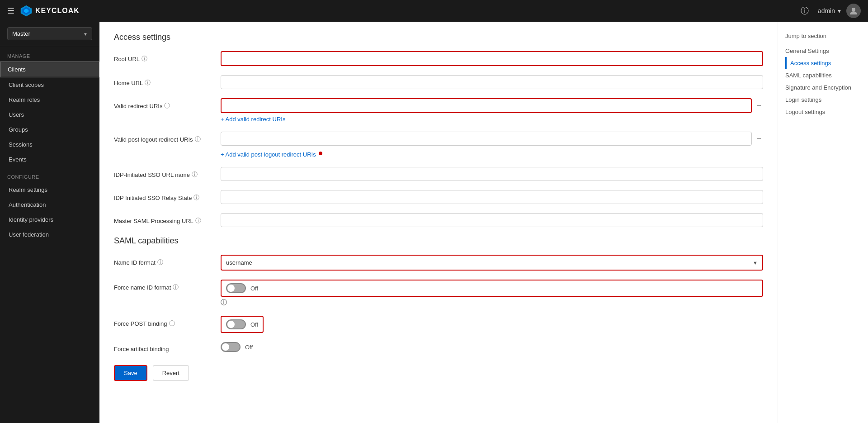 This screenshot has height=423, width=868. Describe the element at coordinates (854, 11) in the screenshot. I see `avatar` at that location.